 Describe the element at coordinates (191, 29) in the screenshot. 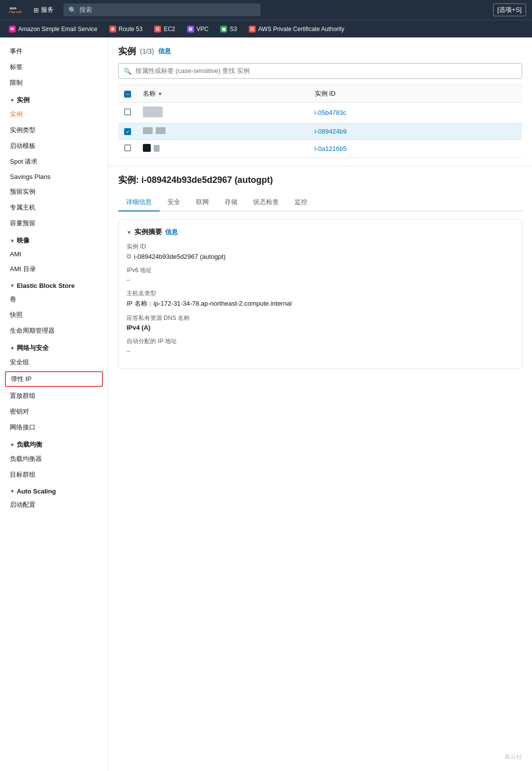

I see `vpc-icon: ⊞` at that location.